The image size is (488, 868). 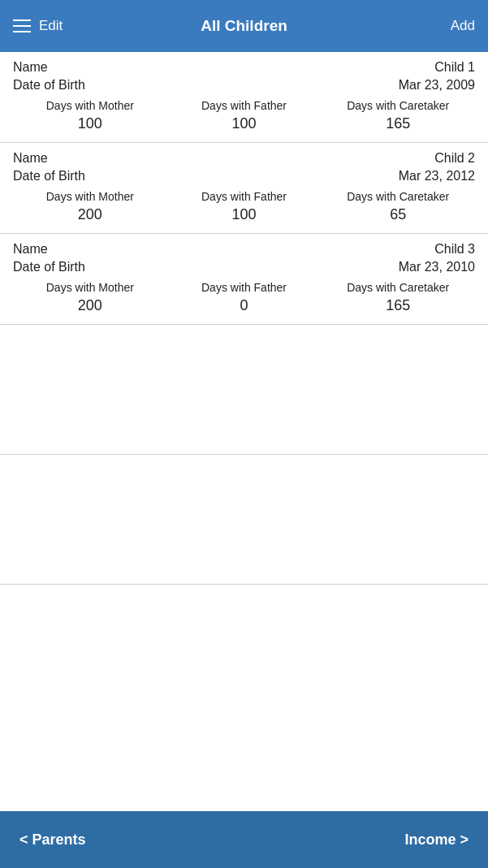 I want to click on child-3-name-row: Name Child 3, so click(x=244, y=249).